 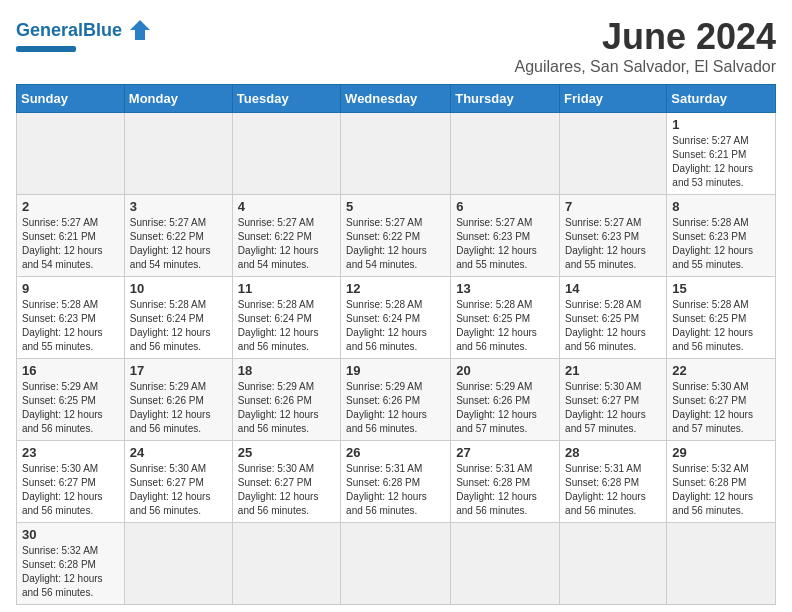 I want to click on day-cell: 21Sunrise: 5:30 AM Sunset: 6:27 PM Dayli…, so click(x=614, y=400).